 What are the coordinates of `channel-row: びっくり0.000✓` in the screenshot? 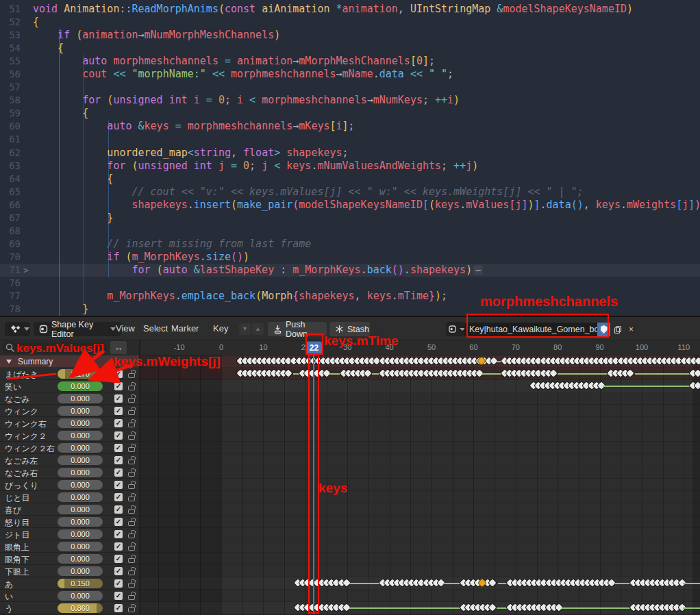 It's located at (70, 485).